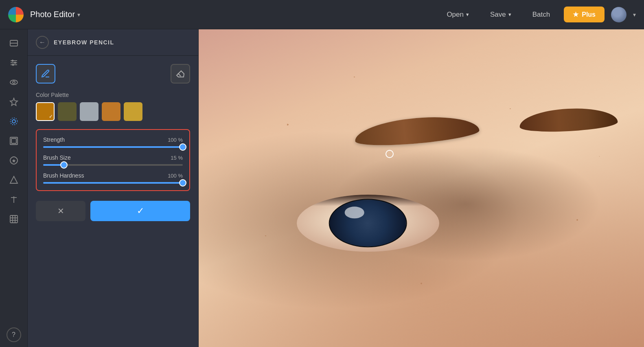 The height and width of the screenshot is (347, 644). Describe the element at coordinates (113, 106) in the screenshot. I see `color-palette-section: Color Palette ✓` at that location.